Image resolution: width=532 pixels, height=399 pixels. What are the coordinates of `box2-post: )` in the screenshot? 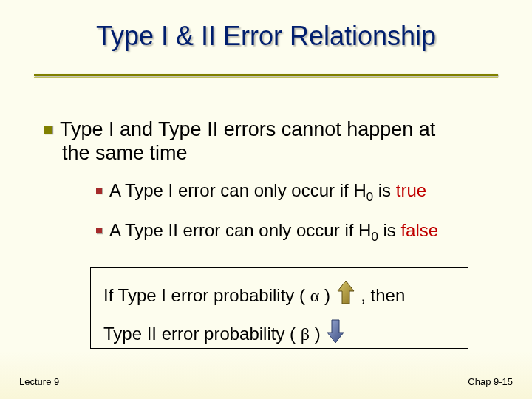 It's located at (318, 334).